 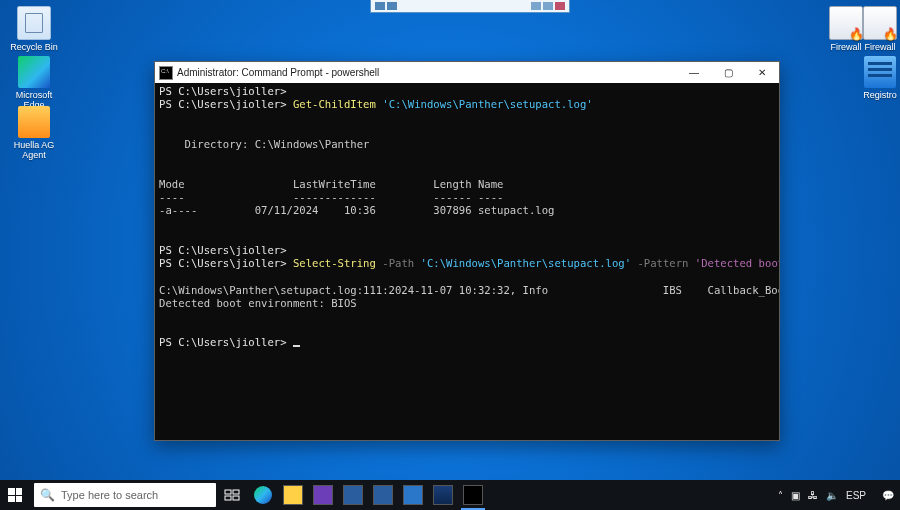 What do you see at coordinates (516, 210) in the screenshot?
I see `row-name: setupact.log` at bounding box center [516, 210].